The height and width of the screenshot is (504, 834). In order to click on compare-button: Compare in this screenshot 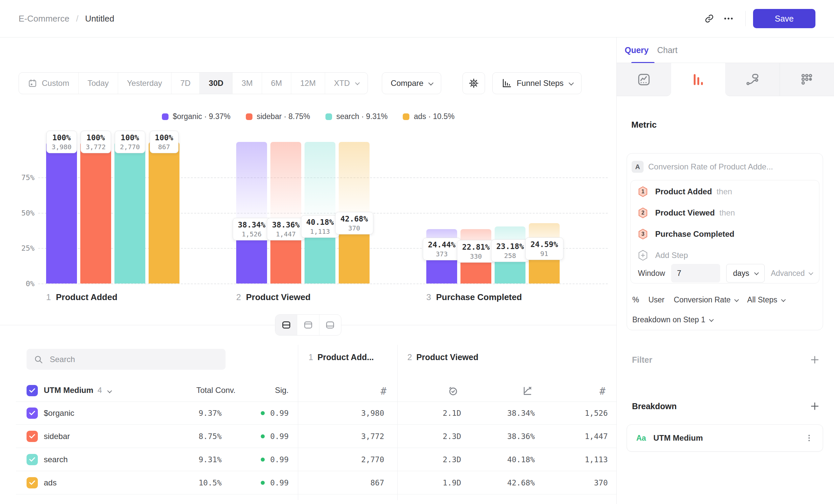, I will do `click(412, 83)`.